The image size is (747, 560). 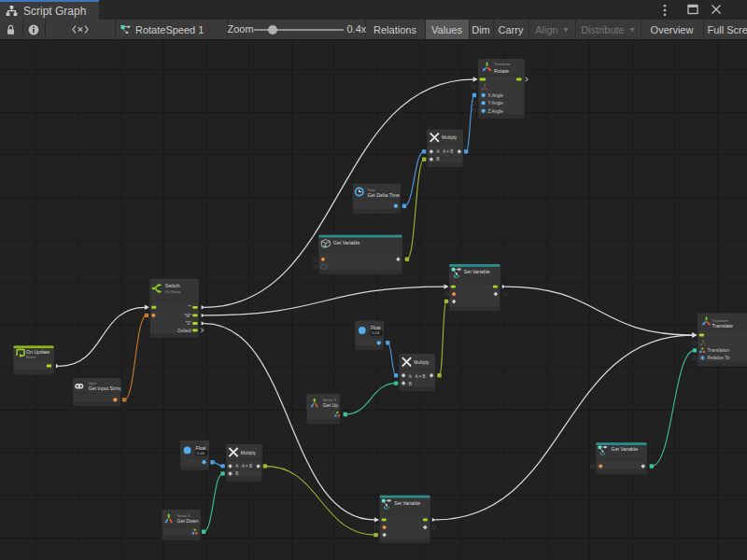 What do you see at coordinates (674, 408) in the screenshot?
I see `wire-get-variable-graph-to-translate` at bounding box center [674, 408].